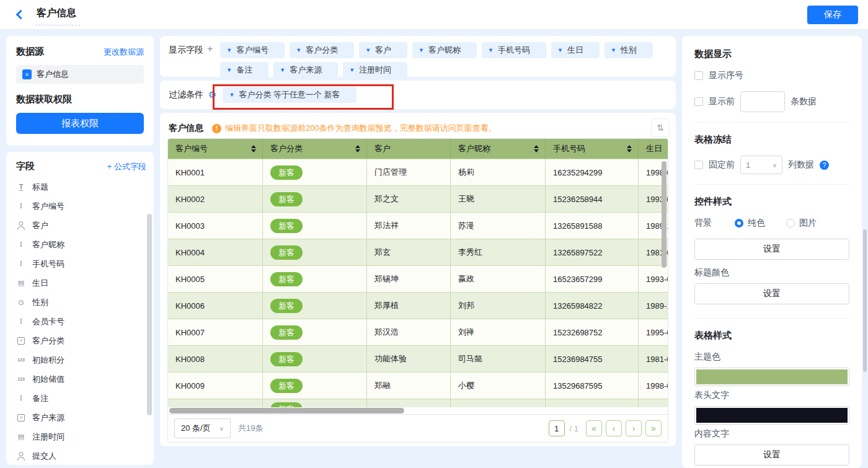 This screenshot has height=468, width=868. Describe the element at coordinates (81, 264) in the screenshot. I see `field-item: 手机号码` at that location.